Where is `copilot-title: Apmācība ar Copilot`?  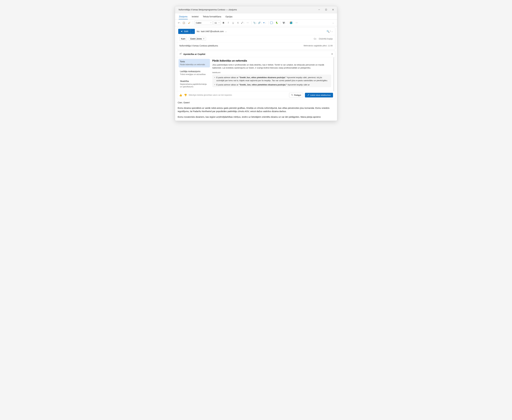
copilot-title: Apmācība ar Copilot is located at coordinates (194, 54).